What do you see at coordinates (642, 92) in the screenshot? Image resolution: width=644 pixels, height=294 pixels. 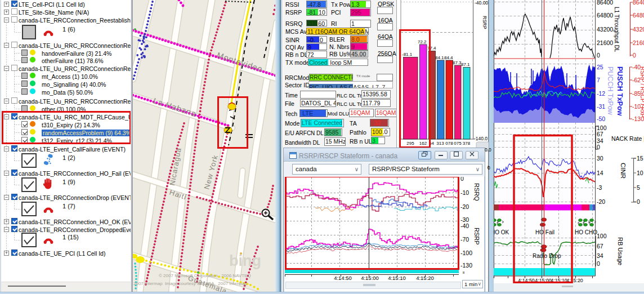 I see `svg-text: RSRP / RSCP / RxP` at bounding box center [642, 92].